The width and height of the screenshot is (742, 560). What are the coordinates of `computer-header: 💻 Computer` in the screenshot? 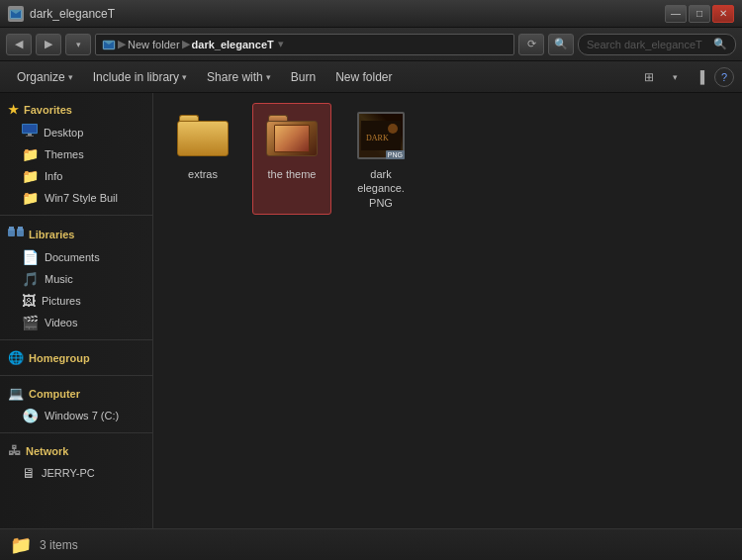 It's located at (76, 394).